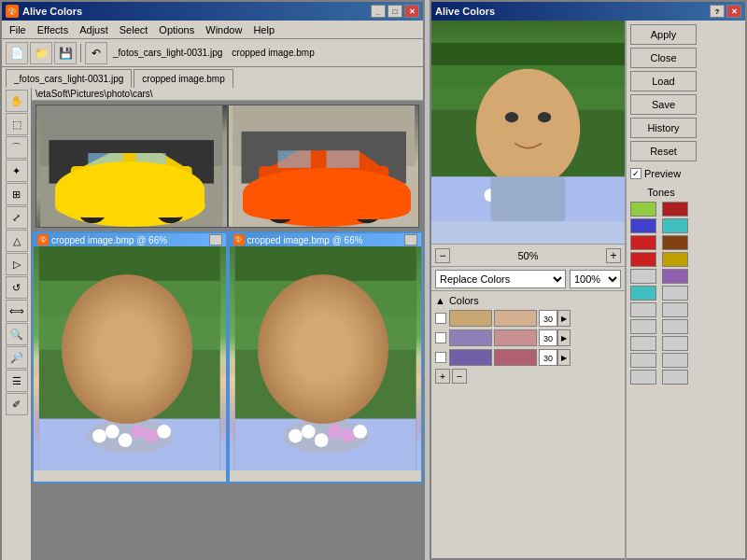  What do you see at coordinates (395, 11) in the screenshot?
I see `maximize-button: □` at bounding box center [395, 11].